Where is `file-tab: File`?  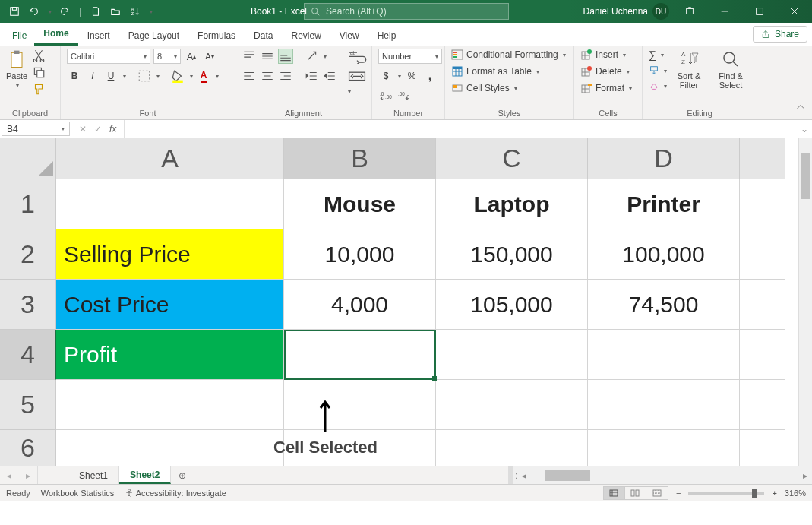 file-tab: File is located at coordinates (20, 36).